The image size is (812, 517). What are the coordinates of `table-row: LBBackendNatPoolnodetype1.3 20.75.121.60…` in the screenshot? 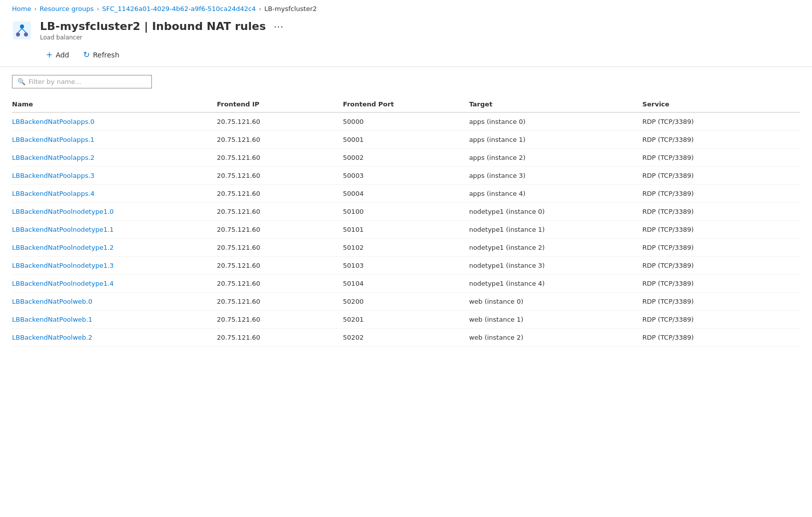 It's located at (406, 266).